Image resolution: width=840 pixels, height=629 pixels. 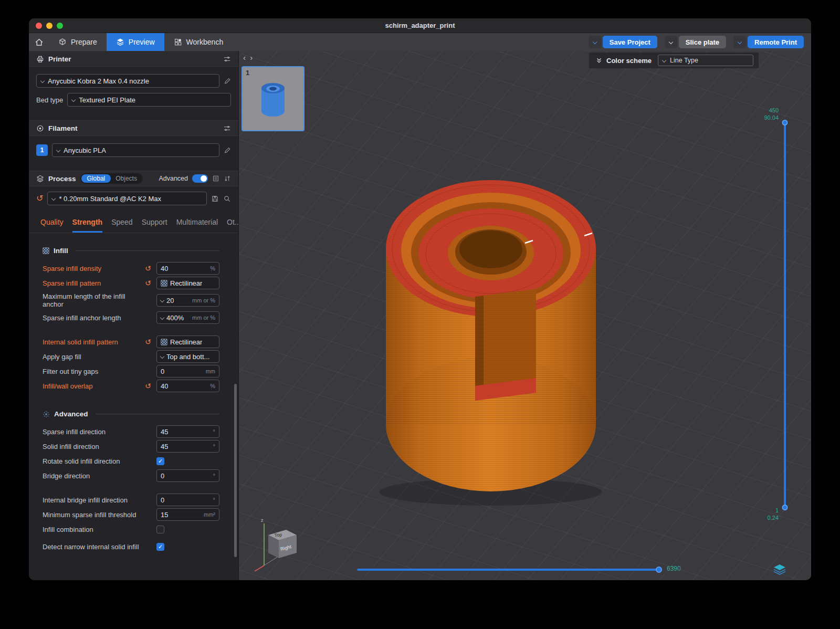 What do you see at coordinates (248, 58) in the screenshot?
I see `sidebar-collapse-control: ‹ ›` at bounding box center [248, 58].